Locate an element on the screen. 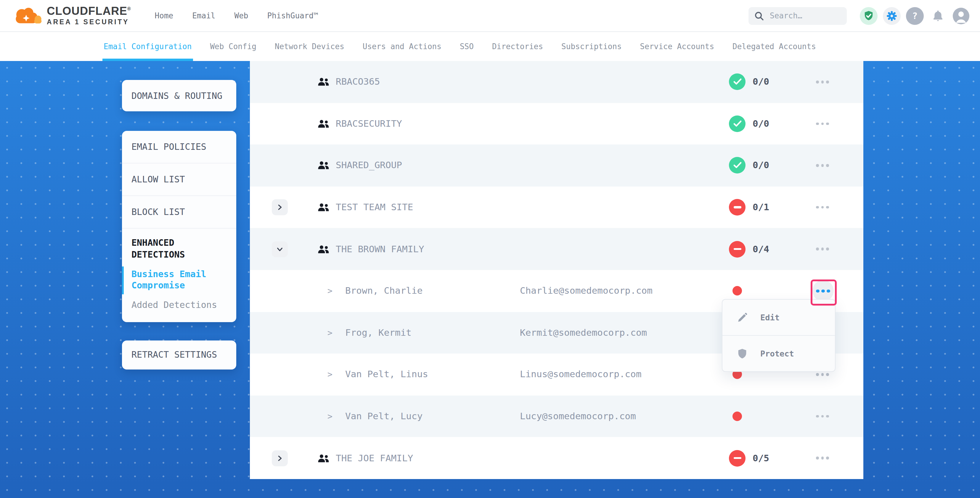  tab-network-devices: Network Devices is located at coordinates (310, 46).